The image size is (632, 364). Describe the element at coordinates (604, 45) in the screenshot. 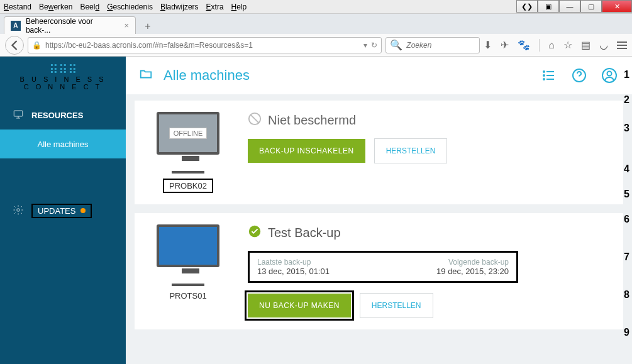

I see `pocket-icon: ◡` at that location.